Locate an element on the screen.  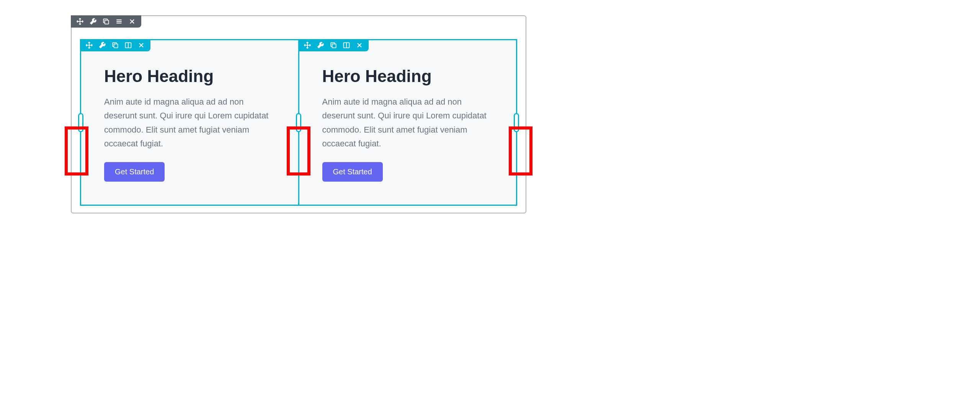
resize-handle-left is located at coordinates (81, 123).